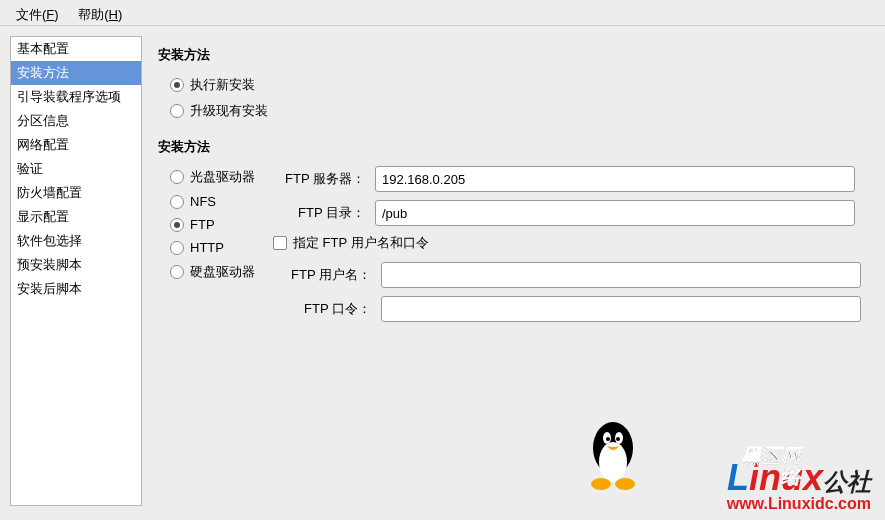 This screenshot has width=885, height=520. I want to click on install-source-group: 光盘驱动器 NFS FTP HTTP 硬盘驱动器, so click(206, 247).